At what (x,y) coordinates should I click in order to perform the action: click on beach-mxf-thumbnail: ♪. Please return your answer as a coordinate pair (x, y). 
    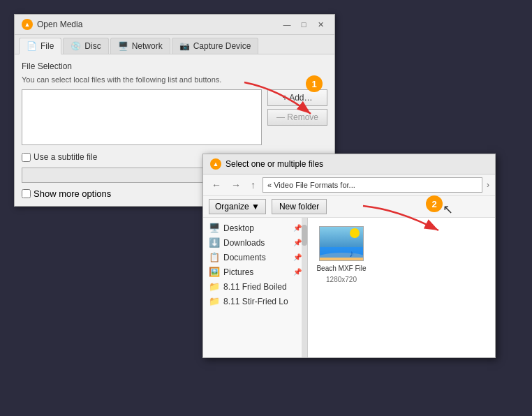
    Looking at the image, I should click on (341, 244).